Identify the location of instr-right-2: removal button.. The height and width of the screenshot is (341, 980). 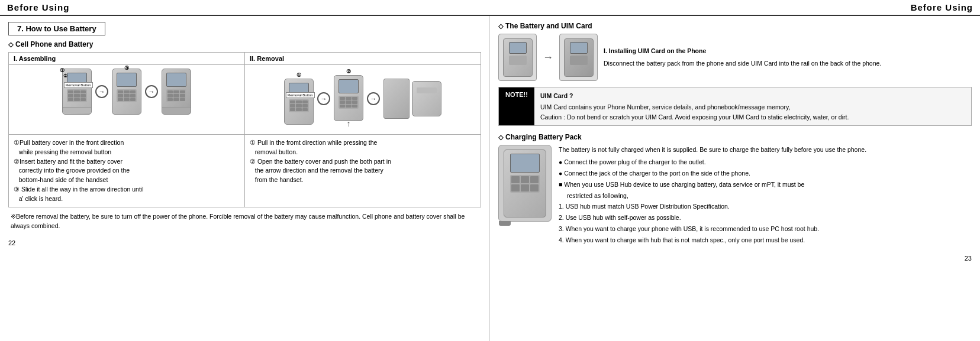
(363, 152).